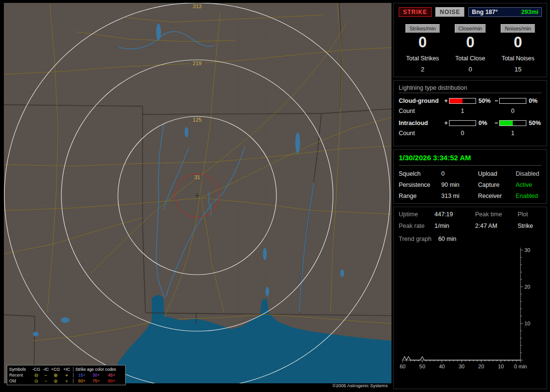  What do you see at coordinates (529, 174) in the screenshot?
I see `upload-status: Disabled` at bounding box center [529, 174].